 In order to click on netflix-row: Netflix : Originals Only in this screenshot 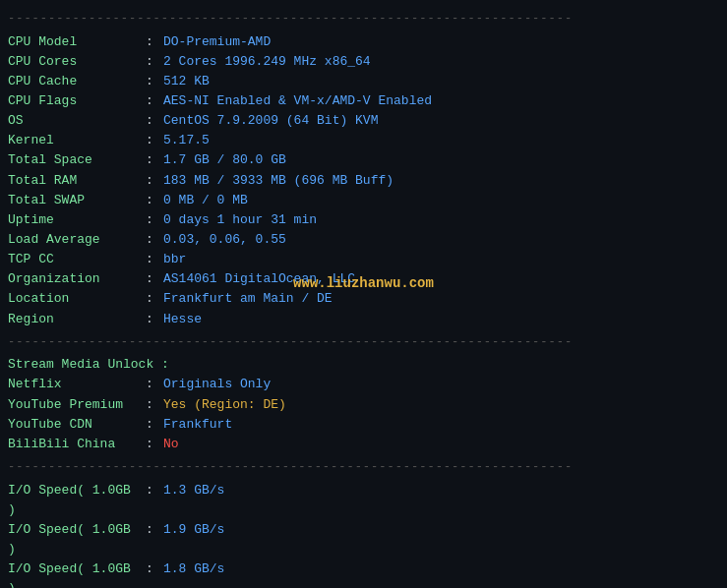, I will do `click(364, 384)`.